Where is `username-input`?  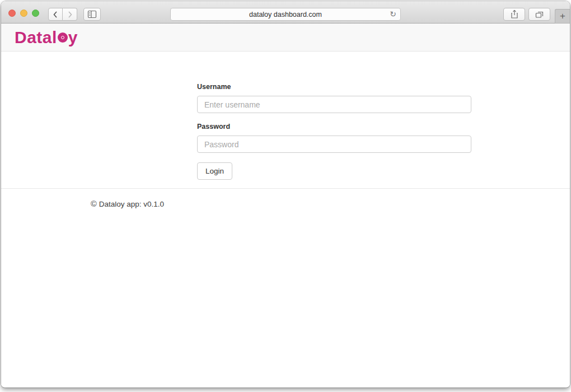
username-input is located at coordinates (334, 104).